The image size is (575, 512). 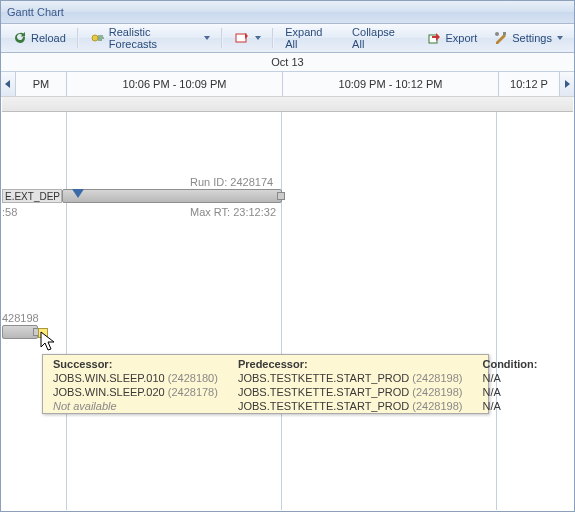 What do you see at coordinates (20, 318) in the screenshot?
I see `run-id-label: 428198` at bounding box center [20, 318].